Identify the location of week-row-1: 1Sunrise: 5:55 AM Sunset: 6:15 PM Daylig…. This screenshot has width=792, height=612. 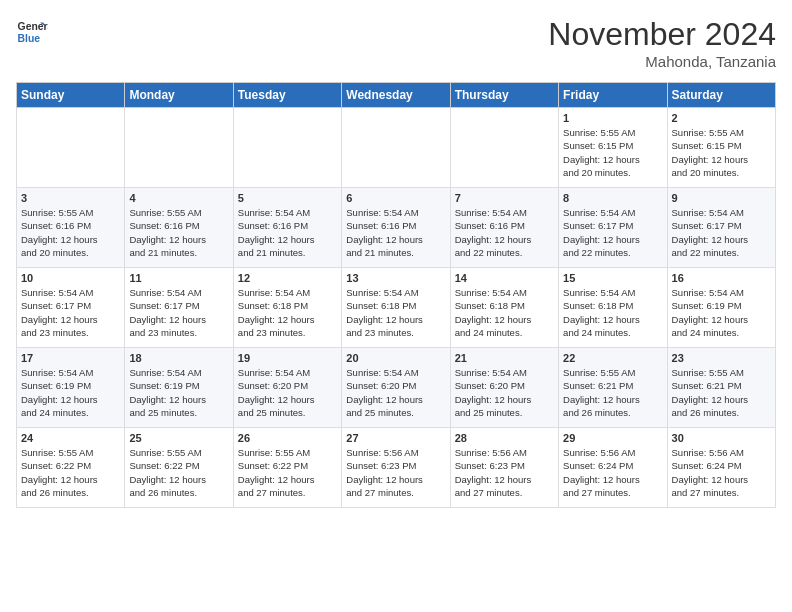
(396, 148).